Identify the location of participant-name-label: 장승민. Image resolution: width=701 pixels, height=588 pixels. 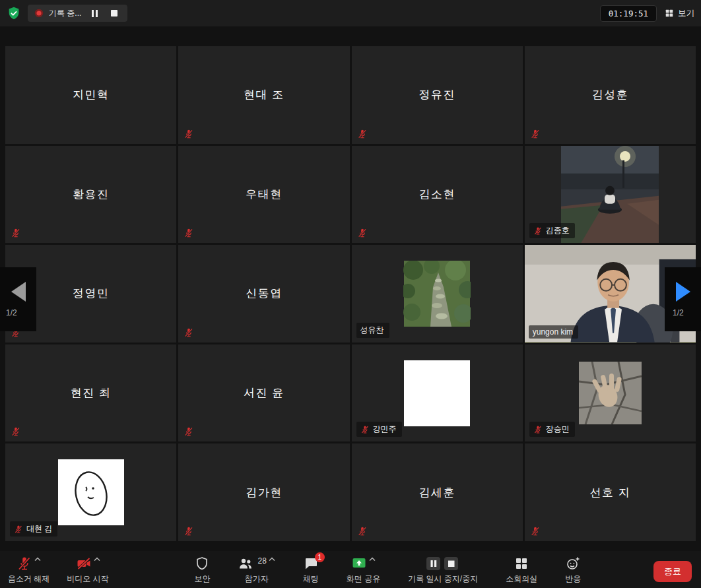
(552, 429).